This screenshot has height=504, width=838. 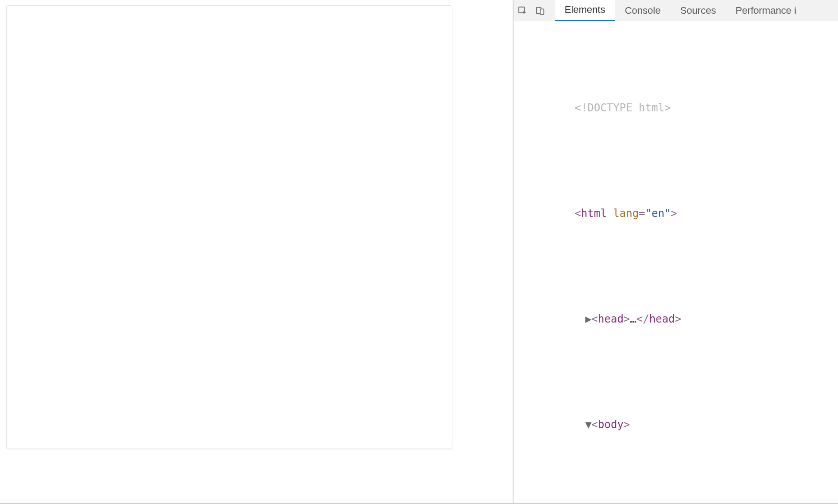 What do you see at coordinates (766, 11) in the screenshot?
I see `tab-performance: Performance i` at bounding box center [766, 11].